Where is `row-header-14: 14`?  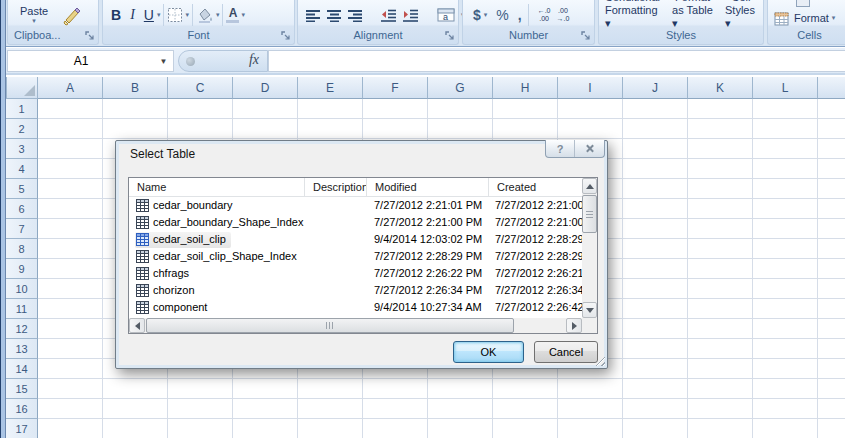
row-header-14: 14 is located at coordinates (22, 369).